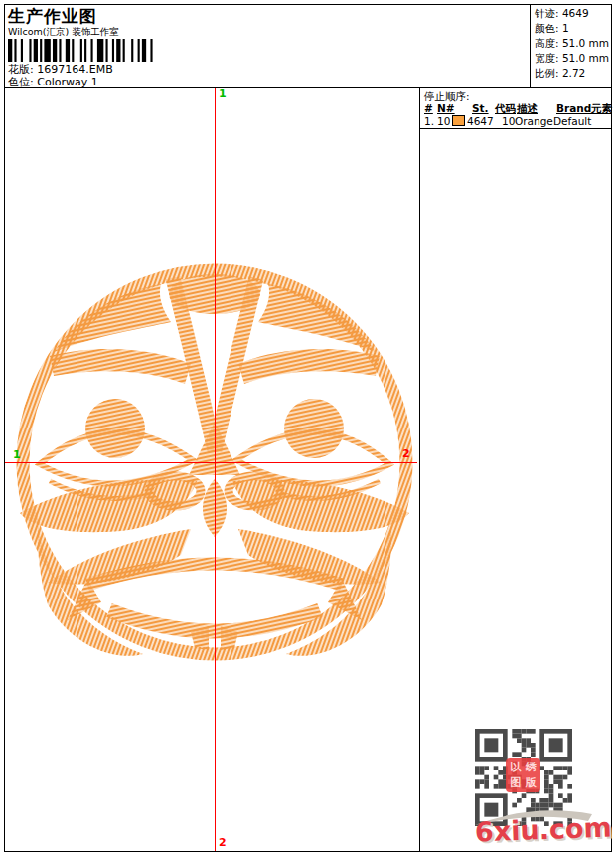  Describe the element at coordinates (519, 115) in the screenshot. I see `stop-sequence-table: # N# St. 代码 描述 Brand 元素 1. 10 4647 10 Or…` at that location.